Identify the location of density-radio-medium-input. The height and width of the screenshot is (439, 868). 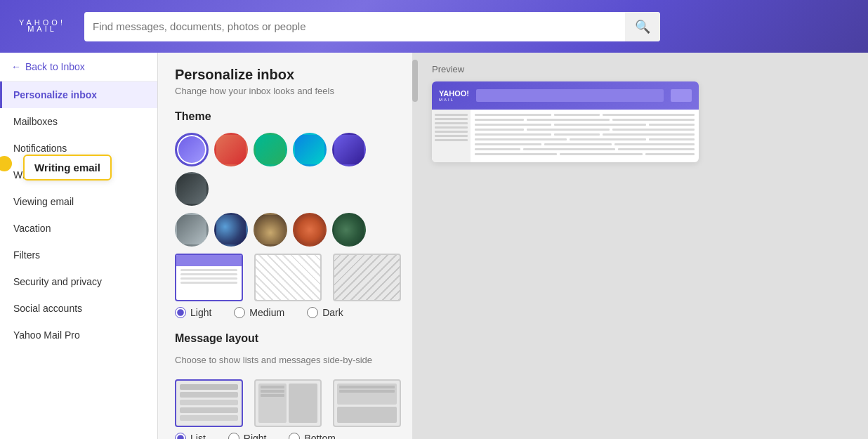
(239, 313).